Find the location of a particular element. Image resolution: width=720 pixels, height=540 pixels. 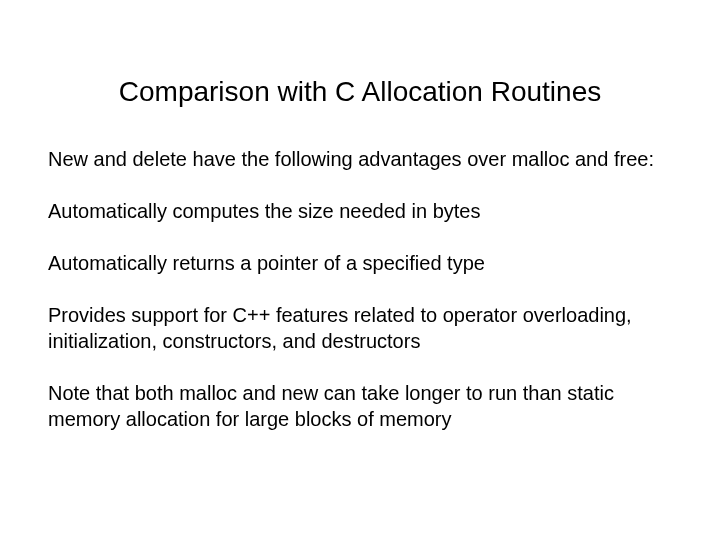

slide-title: Comparison with C Allocation Routines is located at coordinates (360, 92).